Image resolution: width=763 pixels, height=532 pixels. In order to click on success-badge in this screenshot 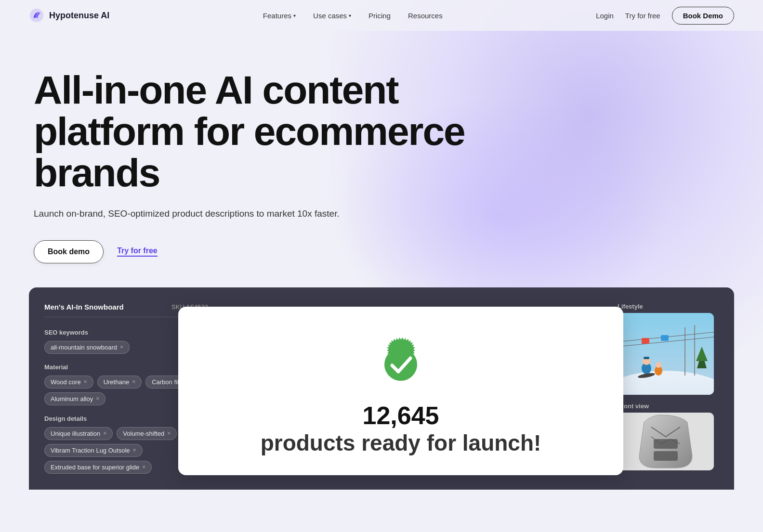, I will do `click(401, 364)`.